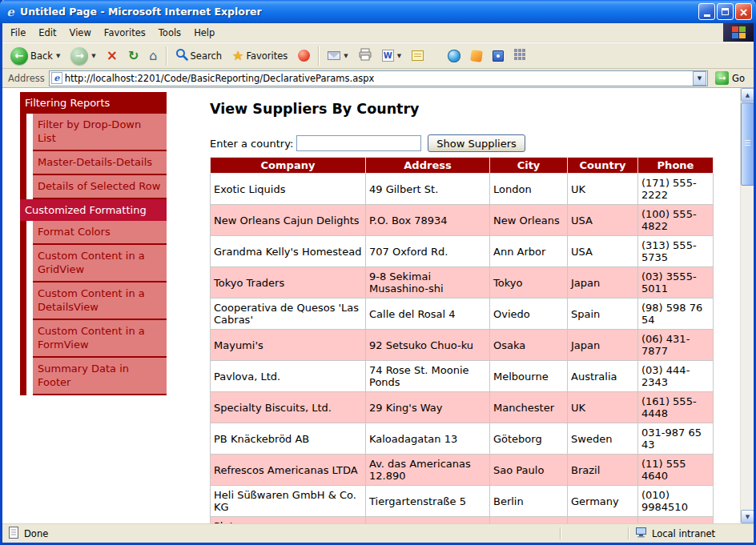 The image size is (756, 545). I want to click on refresh-icon: ↻, so click(133, 56).